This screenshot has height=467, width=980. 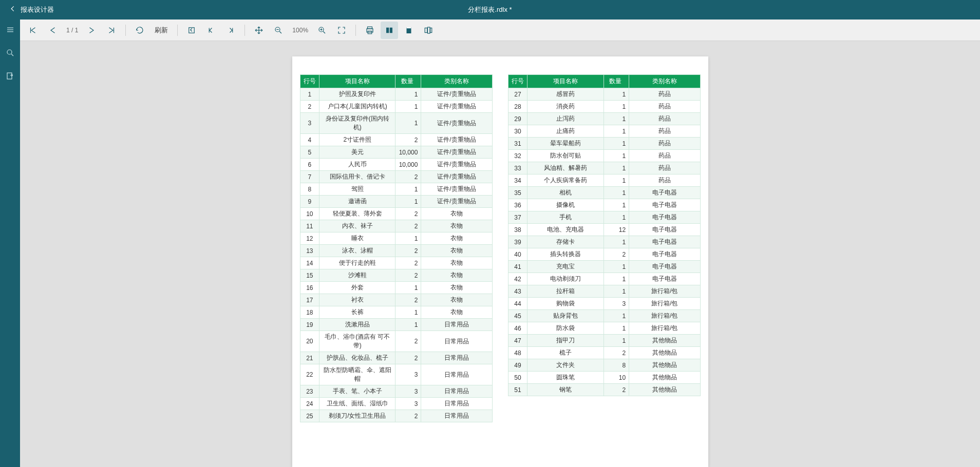 What do you see at coordinates (616, 378) in the screenshot?
I see `cell-qty: 10` at bounding box center [616, 378].